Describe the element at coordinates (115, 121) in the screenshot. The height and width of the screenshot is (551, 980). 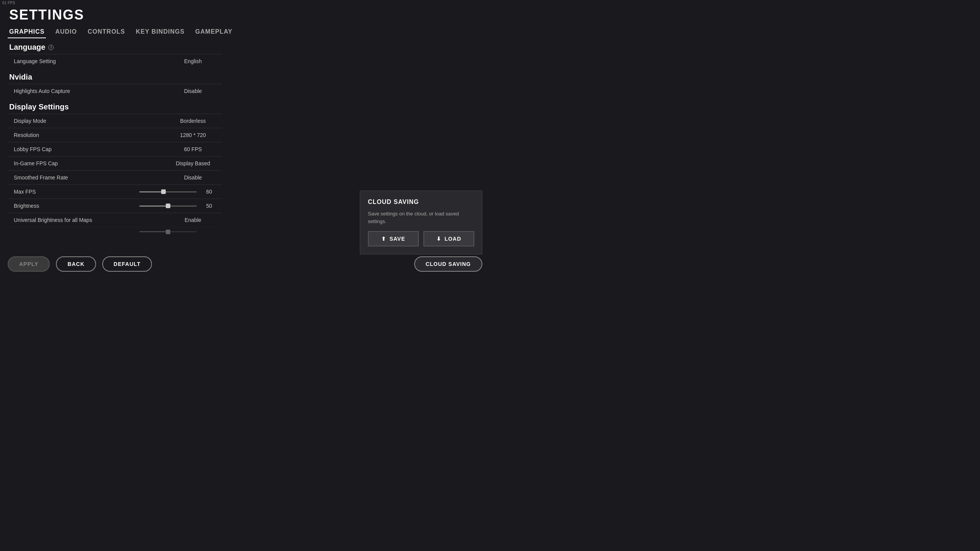
I see `setting-row-display-mode: Display Mode Borderless` at that location.